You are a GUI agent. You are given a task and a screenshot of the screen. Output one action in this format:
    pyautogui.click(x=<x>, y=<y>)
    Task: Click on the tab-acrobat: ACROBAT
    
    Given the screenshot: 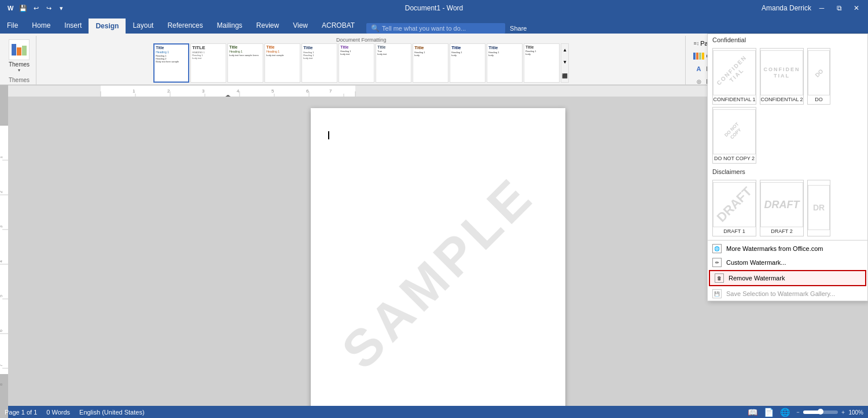 What is the action you would take?
    pyautogui.click(x=338, y=25)
    